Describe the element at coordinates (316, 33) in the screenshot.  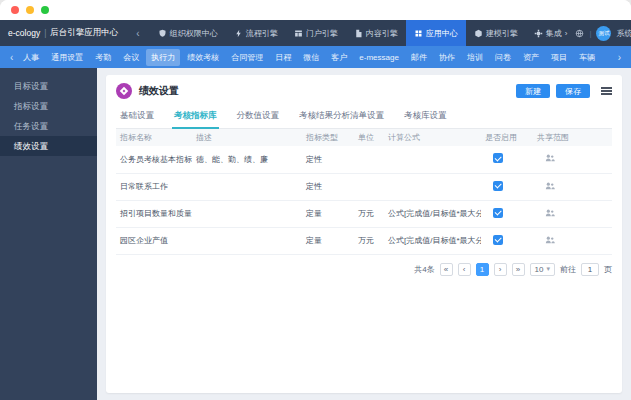
I see `top-navbar: e-cology | 后台引擎应用中心 ‹ 组织权限中心 流程引擎 门户引擎 内…` at that location.